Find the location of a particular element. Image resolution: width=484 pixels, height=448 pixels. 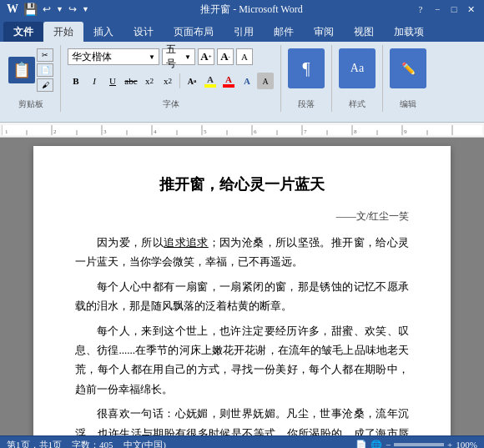

copy-button: 📄 is located at coordinates (45, 70).